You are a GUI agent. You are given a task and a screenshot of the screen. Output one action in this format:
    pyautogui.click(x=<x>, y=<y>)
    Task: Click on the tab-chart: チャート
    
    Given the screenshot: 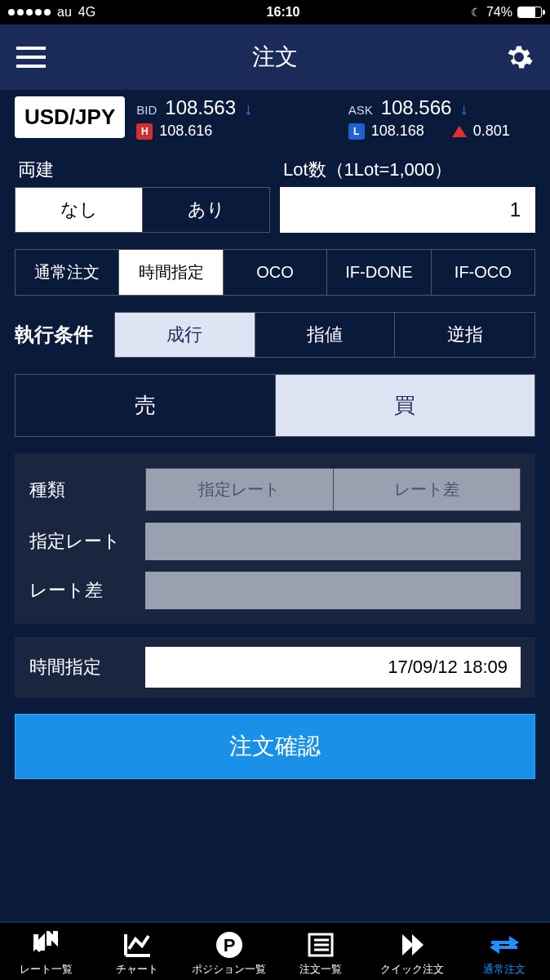 What is the action you would take?
    pyautogui.click(x=137, y=953)
    